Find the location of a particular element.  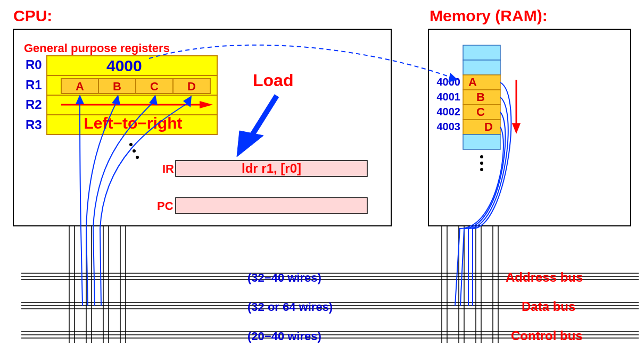

memory-bus-wires is located at coordinates (470, 284).